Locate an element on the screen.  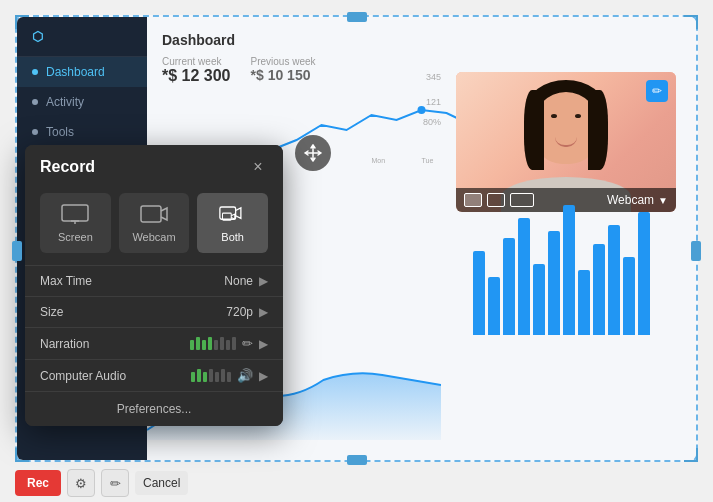
chart-label-121: 121 is located at coordinates (434, 102).